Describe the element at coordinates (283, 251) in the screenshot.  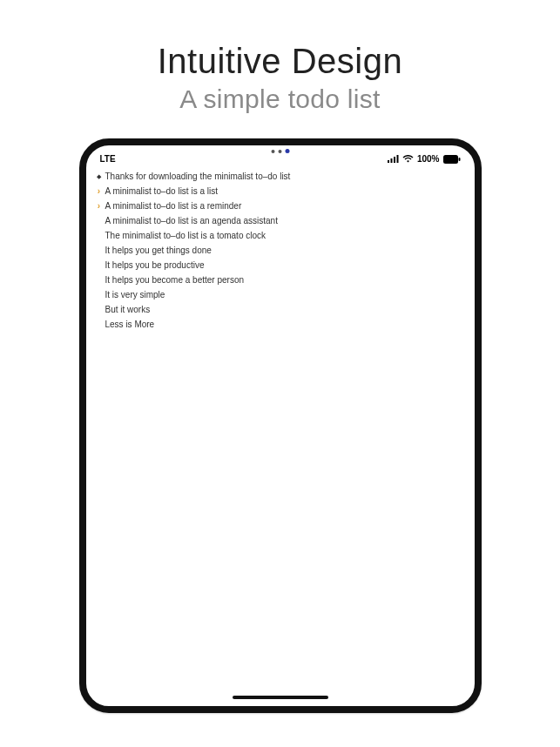
I see `list-item: It helps you get things done` at that location.